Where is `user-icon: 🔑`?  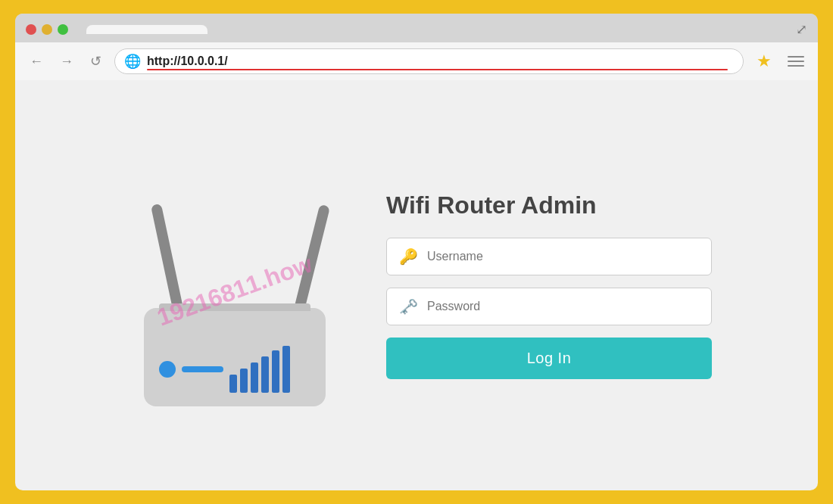 user-icon: 🔑 is located at coordinates (409, 257).